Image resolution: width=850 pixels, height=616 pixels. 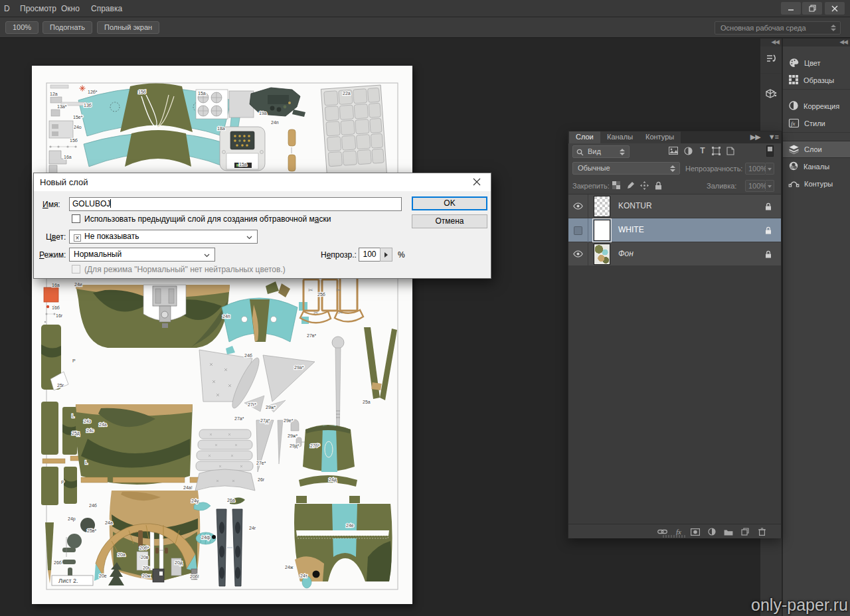 What do you see at coordinates (688, 151) in the screenshot?
I see `filter-adjustment-layers-icon` at bounding box center [688, 151].